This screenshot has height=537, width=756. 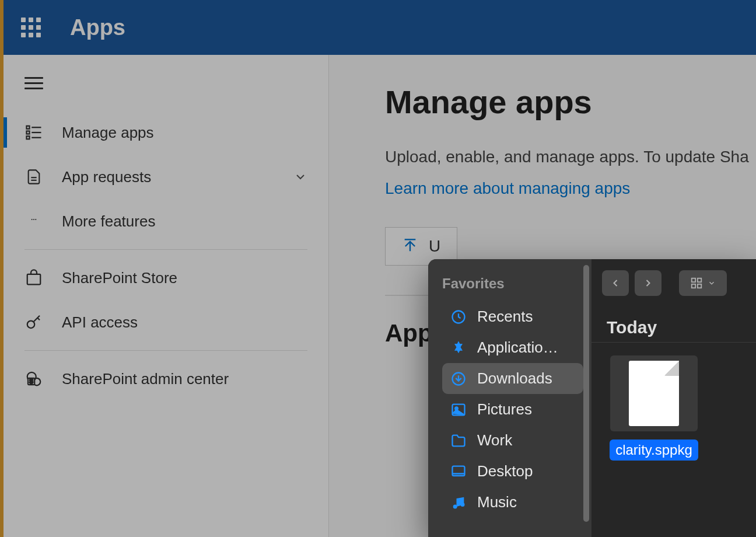 What do you see at coordinates (513, 284) in the screenshot?
I see `favorites-header: Favorites` at bounding box center [513, 284].